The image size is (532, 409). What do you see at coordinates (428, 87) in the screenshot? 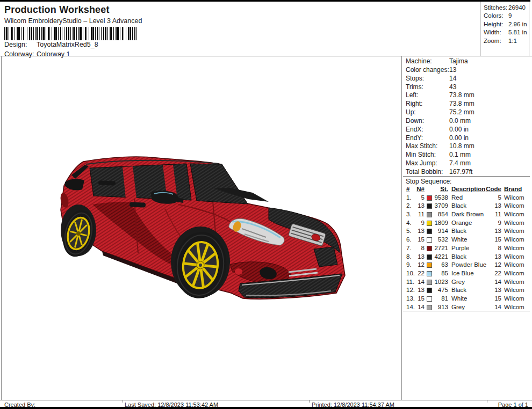
I see `machine-info-label: Trims:` at bounding box center [428, 87].